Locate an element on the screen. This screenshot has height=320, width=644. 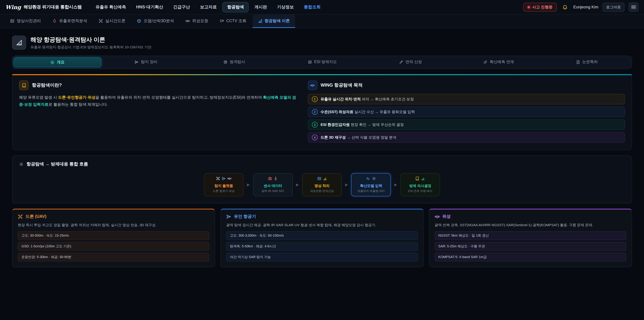
subnav-tab-image-photo-management: 영상사진관리 is located at coordinates (26, 21).